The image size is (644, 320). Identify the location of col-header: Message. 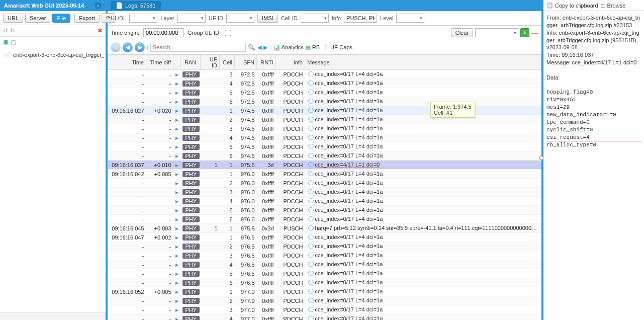
(423, 62).